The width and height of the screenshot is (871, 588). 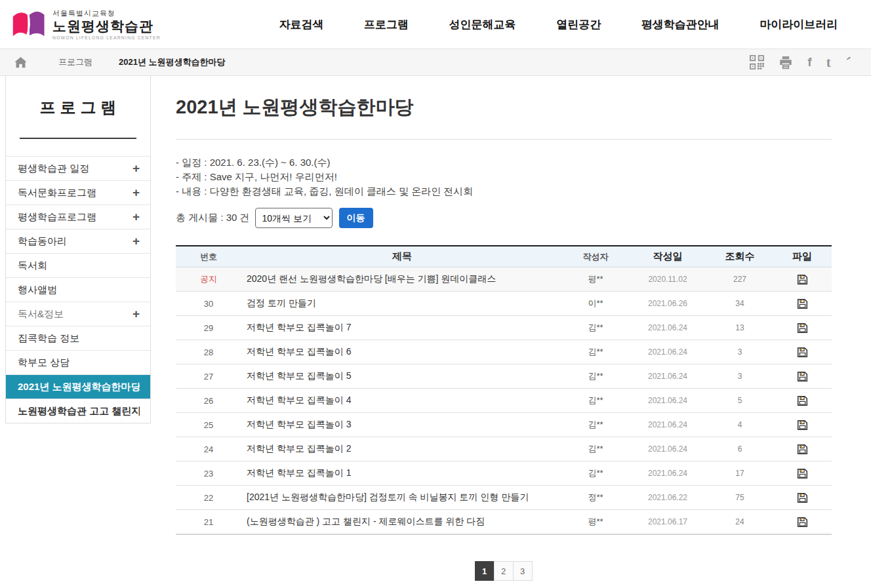 I want to click on nav-item-마이라이브러리: 마이라이브러리, so click(x=799, y=25).